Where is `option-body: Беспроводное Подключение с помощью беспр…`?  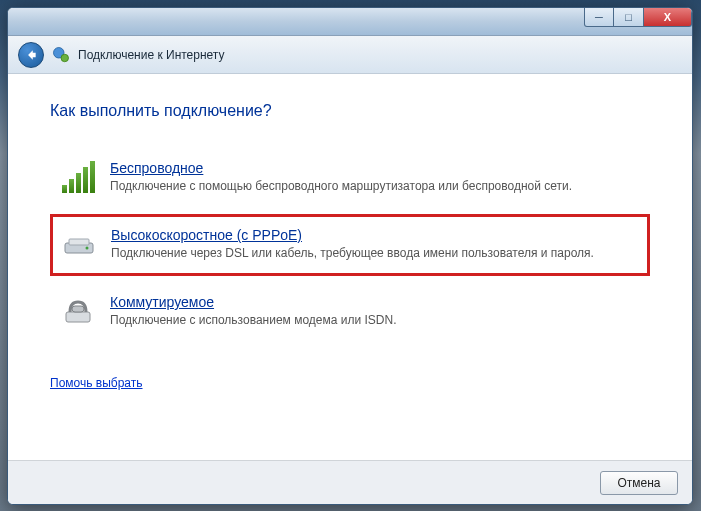
option-body: Беспроводное Подключение с помощью беспр… is located at coordinates (375, 178).